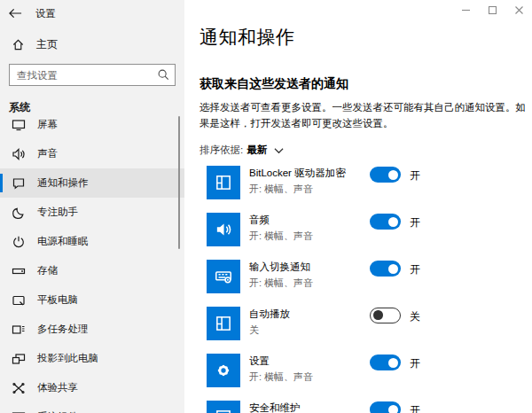 This screenshot has height=413, width=532. Describe the element at coordinates (63, 241) in the screenshot. I see `sidebar-item-label: 电源和睡眠` at that location.